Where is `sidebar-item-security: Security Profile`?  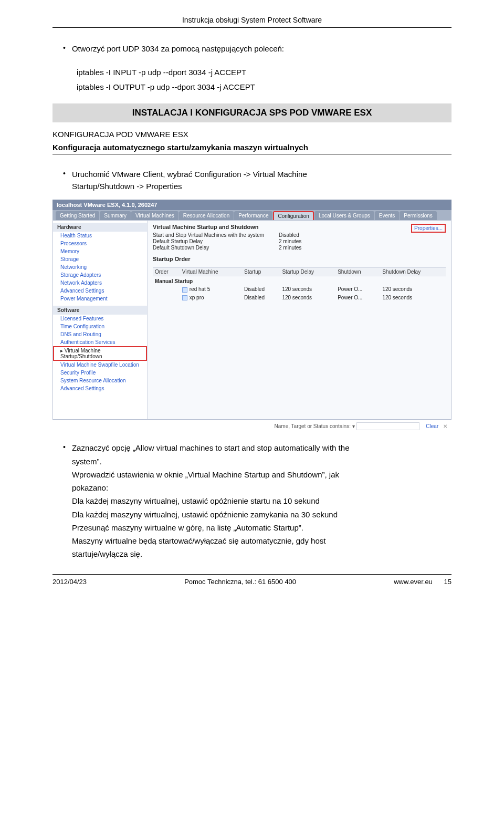
sidebar-item-security: Security Profile is located at coordinates (100, 373).